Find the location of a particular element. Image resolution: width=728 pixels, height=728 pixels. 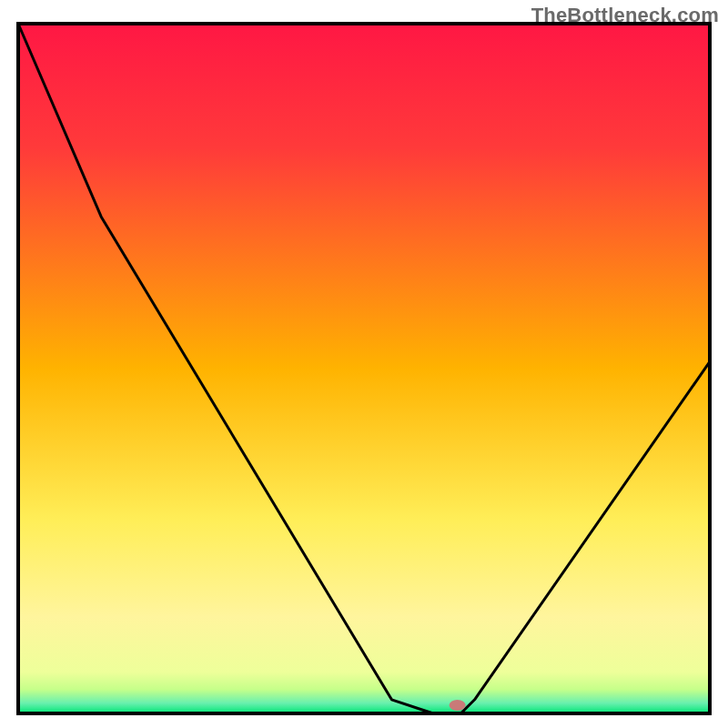

optimal-marker is located at coordinates (458, 705).